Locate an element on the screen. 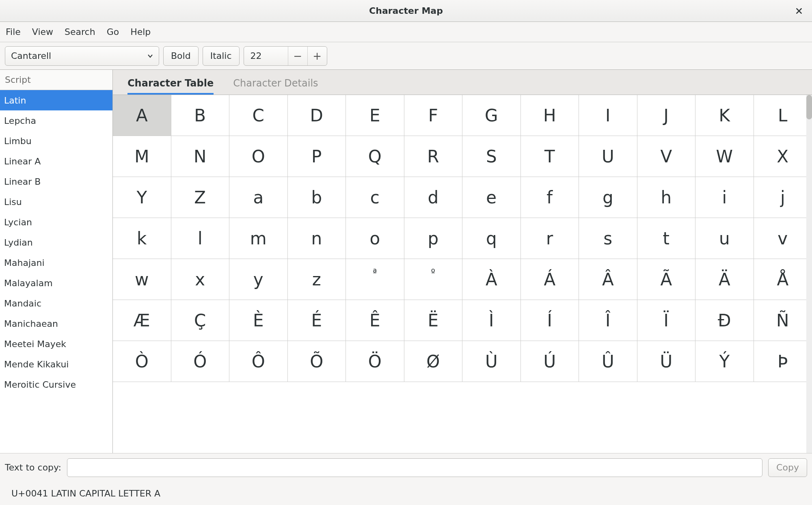 The image size is (812, 505). size-increment: + is located at coordinates (317, 56).